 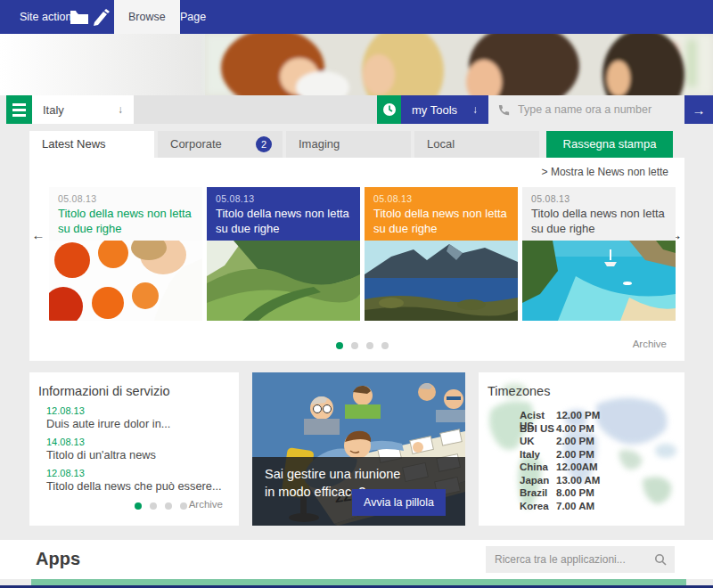 What do you see at coordinates (581, 417) in the screenshot?
I see `timezone-row: Acist US12.00 PM` at bounding box center [581, 417].